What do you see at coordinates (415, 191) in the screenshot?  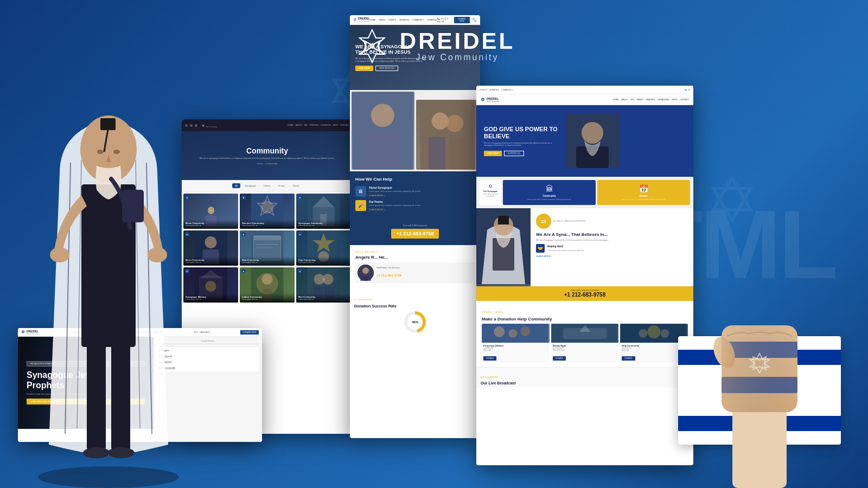 I see `help-item-synagogue: 🏛 About Synagogue Lorem ipsum dolor sit …` at bounding box center [415, 191].